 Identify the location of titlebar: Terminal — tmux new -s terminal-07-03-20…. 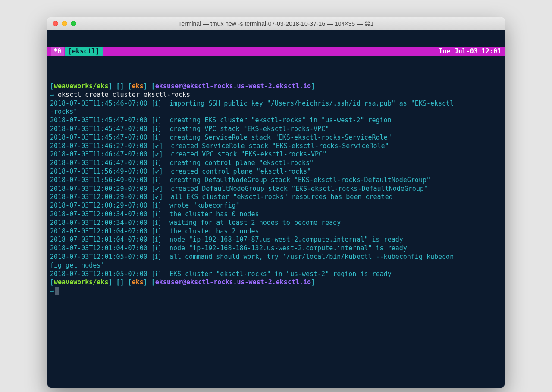
(276, 24).